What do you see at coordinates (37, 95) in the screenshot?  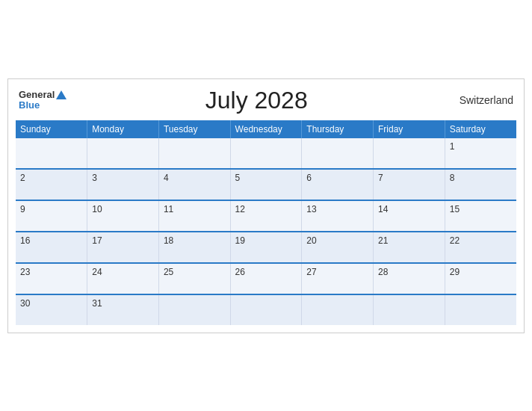 I see `logo-general-text: General` at bounding box center [37, 95].